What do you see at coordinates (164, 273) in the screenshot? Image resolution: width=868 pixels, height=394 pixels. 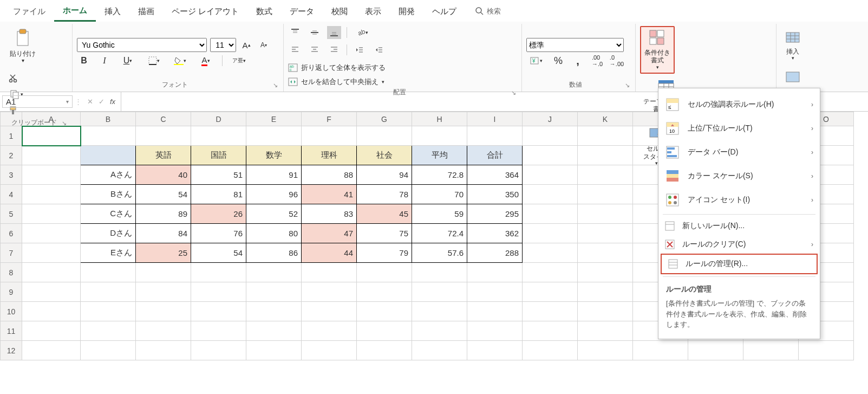 I see `cell-C8` at bounding box center [164, 273].